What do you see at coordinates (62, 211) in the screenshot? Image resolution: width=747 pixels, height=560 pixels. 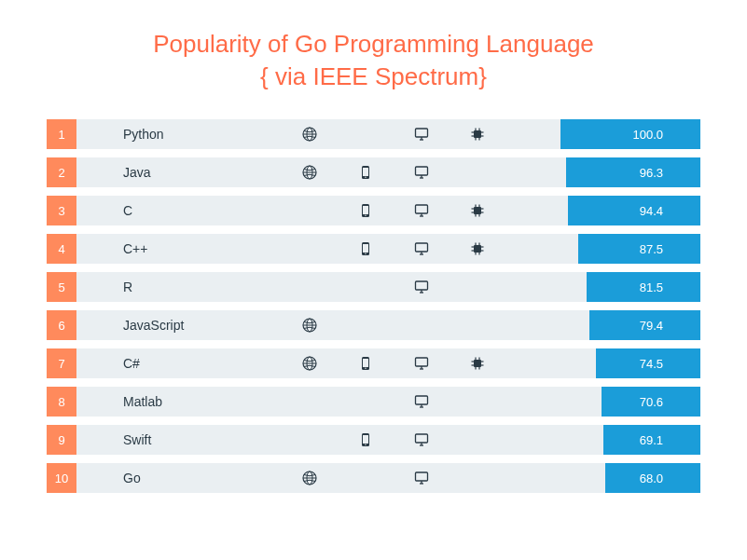 I see `rank-number: 3` at bounding box center [62, 211].